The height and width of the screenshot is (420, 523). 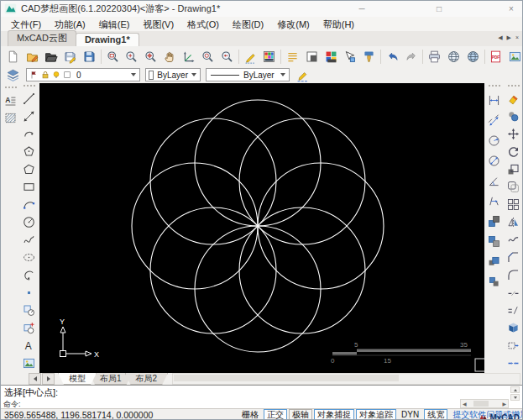 I want to click on line-button, so click(x=29, y=99).